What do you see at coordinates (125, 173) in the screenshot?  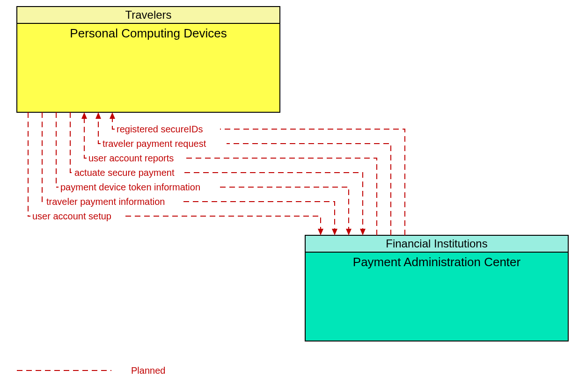 I see `flow-label: actuate secure payment` at bounding box center [125, 173].